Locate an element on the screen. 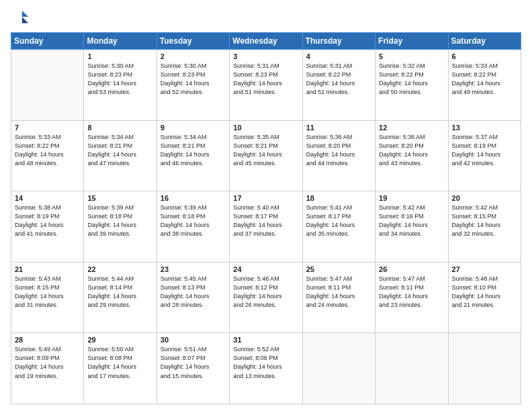  calendar-day-header: Monday is located at coordinates (120, 42).